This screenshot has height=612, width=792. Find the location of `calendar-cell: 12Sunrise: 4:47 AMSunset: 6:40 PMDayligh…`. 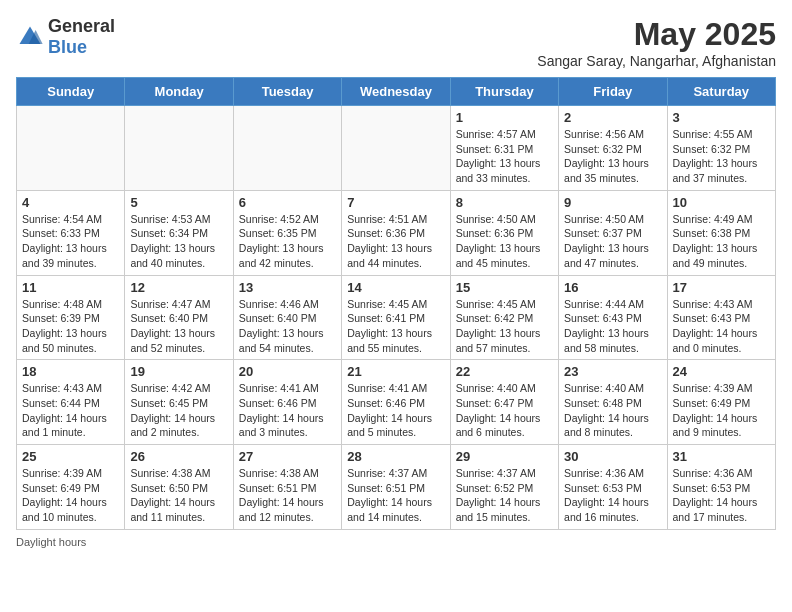

calendar-cell: 12Sunrise: 4:47 AMSunset: 6:40 PMDayligh… is located at coordinates (179, 318).